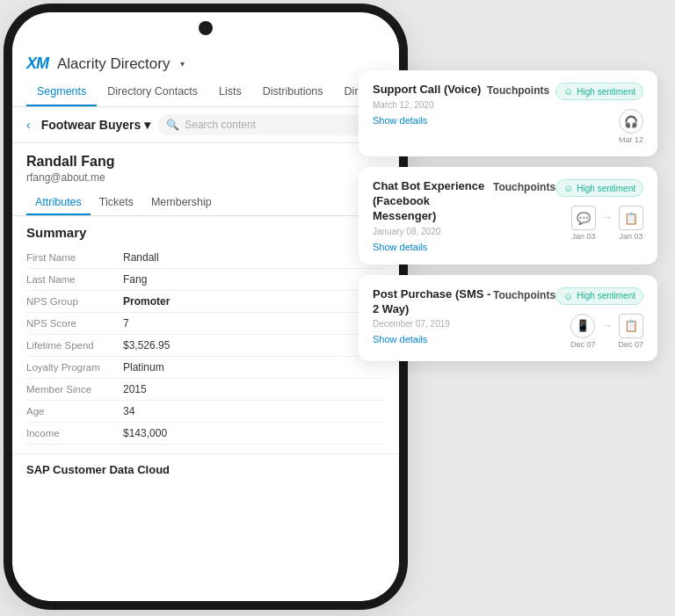 This screenshot has height=616, width=675. What do you see at coordinates (568, 296) in the screenshot?
I see `sentiment-icon-3: ☺` at bounding box center [568, 296].